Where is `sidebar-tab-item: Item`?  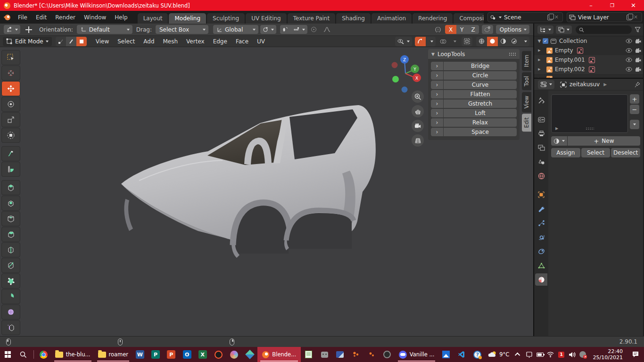 sidebar-tab-item: Item is located at coordinates (527, 61).